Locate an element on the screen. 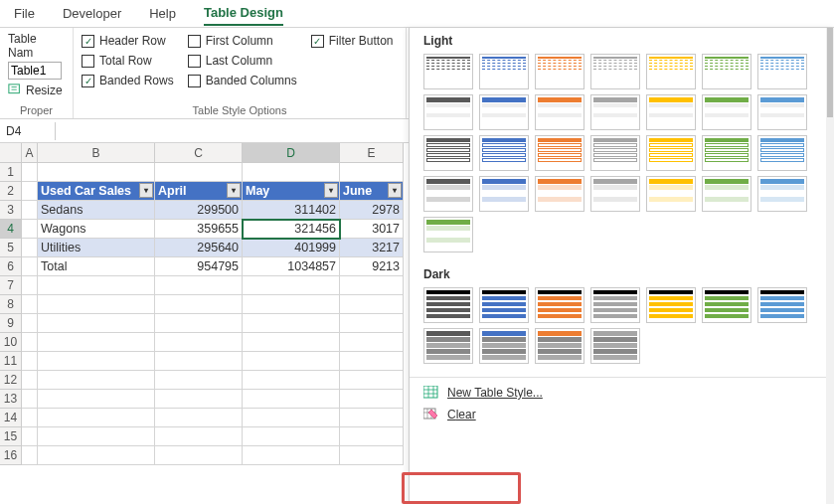  cell-A14 is located at coordinates (30, 418).